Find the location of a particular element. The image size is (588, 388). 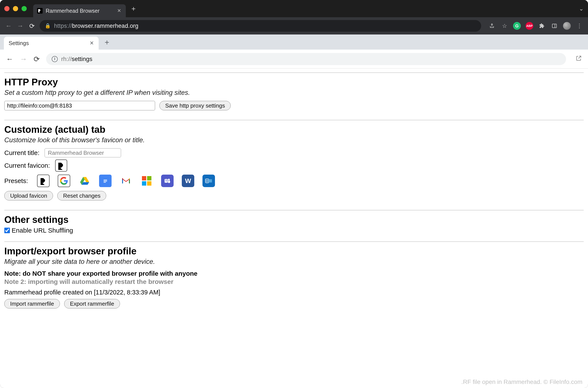

extension-grammarly-icon: G is located at coordinates (517, 26).